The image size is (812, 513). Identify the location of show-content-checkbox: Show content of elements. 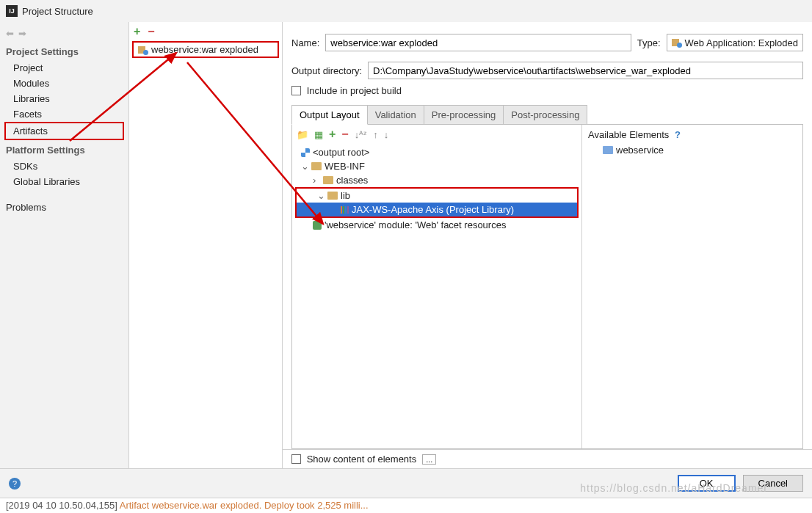
(354, 459).